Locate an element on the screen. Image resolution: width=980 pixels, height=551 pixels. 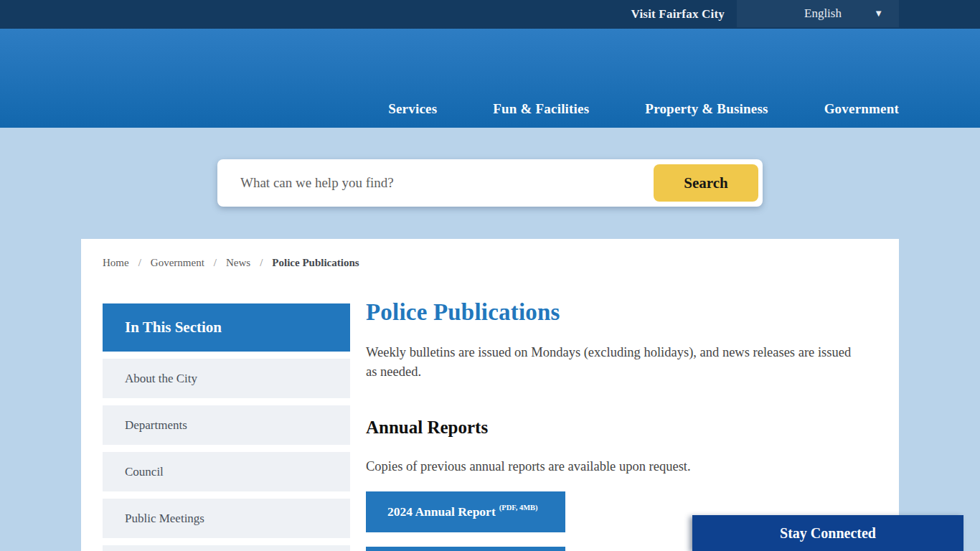
breadcrumb-news: News is located at coordinates (238, 263).